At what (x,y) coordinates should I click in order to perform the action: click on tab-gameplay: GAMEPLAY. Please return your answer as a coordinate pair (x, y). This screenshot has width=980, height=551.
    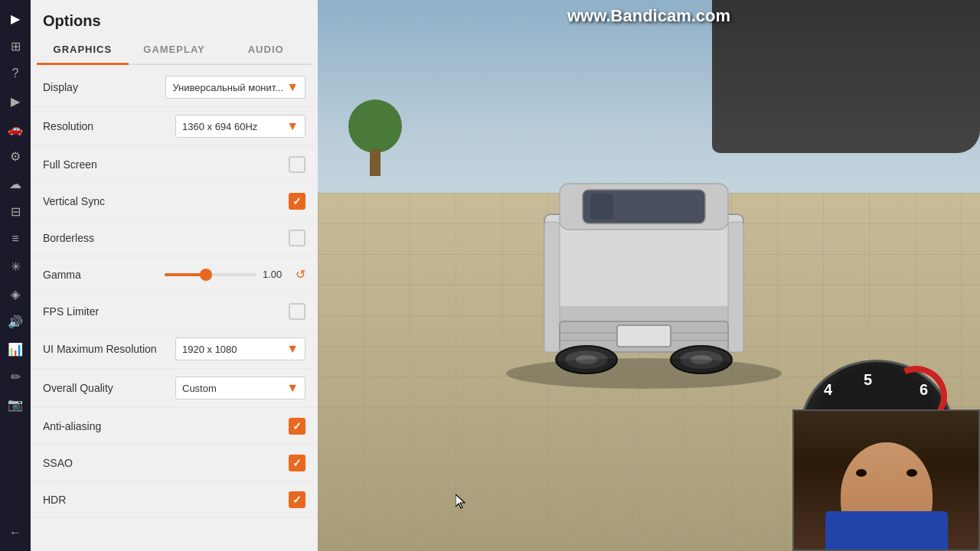
    Looking at the image, I should click on (175, 50).